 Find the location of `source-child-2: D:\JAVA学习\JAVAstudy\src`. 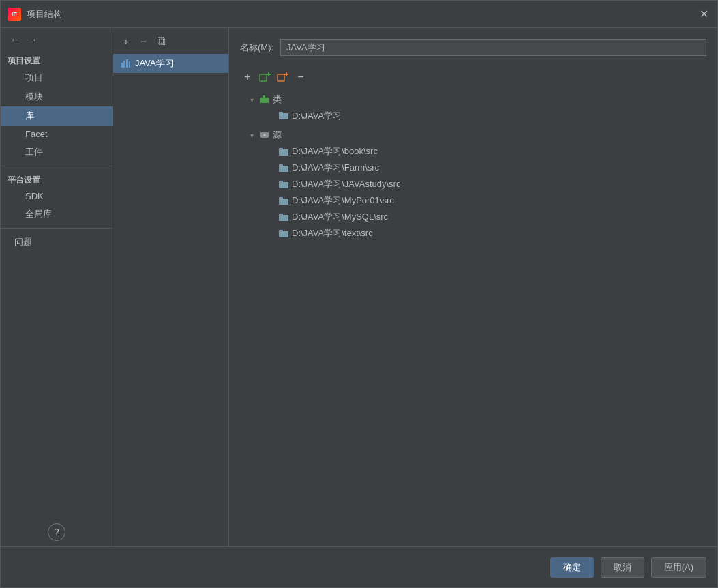

source-child-2: D:\JAVA学习\JAVAstudy\src is located at coordinates (486, 184).